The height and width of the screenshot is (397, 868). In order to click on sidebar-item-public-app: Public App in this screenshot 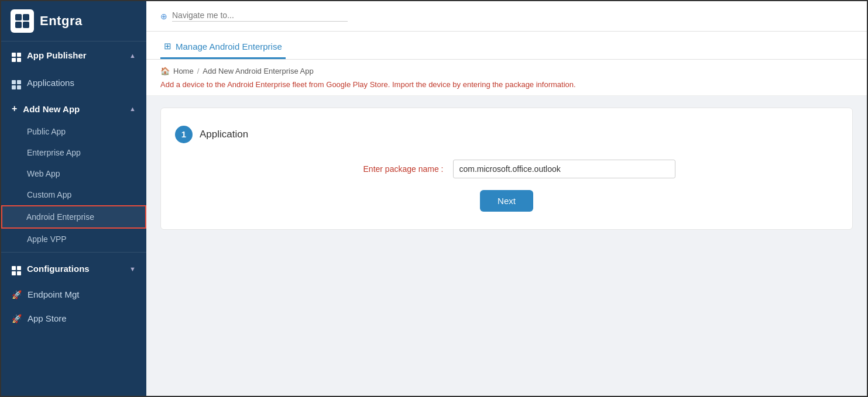, I will do `click(74, 132)`.